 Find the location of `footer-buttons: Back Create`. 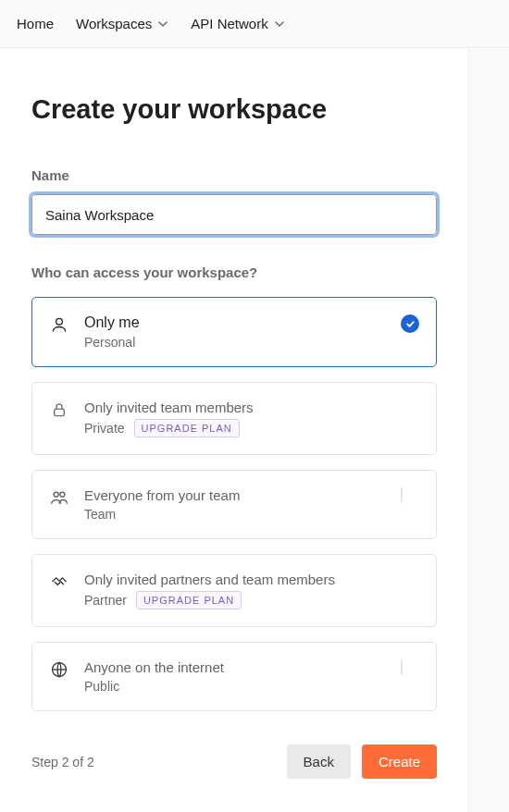

footer-buttons: Back Create is located at coordinates (362, 762).